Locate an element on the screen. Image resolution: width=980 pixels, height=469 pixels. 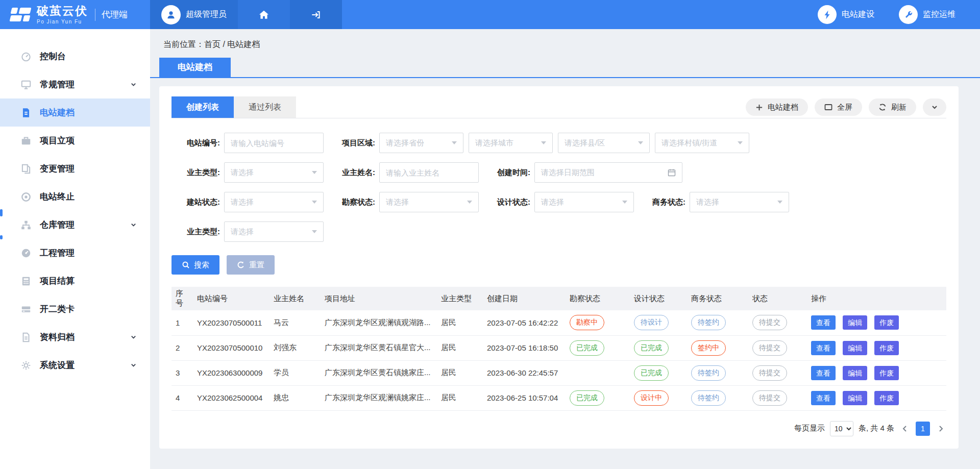
sidebar-item-change-mgmt: 变更管理 is located at coordinates (75, 168).